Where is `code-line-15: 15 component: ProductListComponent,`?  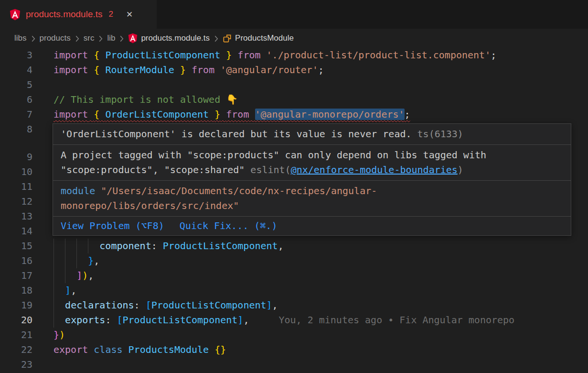 code-line-15: 15 component: ProductListComponent, is located at coordinates (294, 246).